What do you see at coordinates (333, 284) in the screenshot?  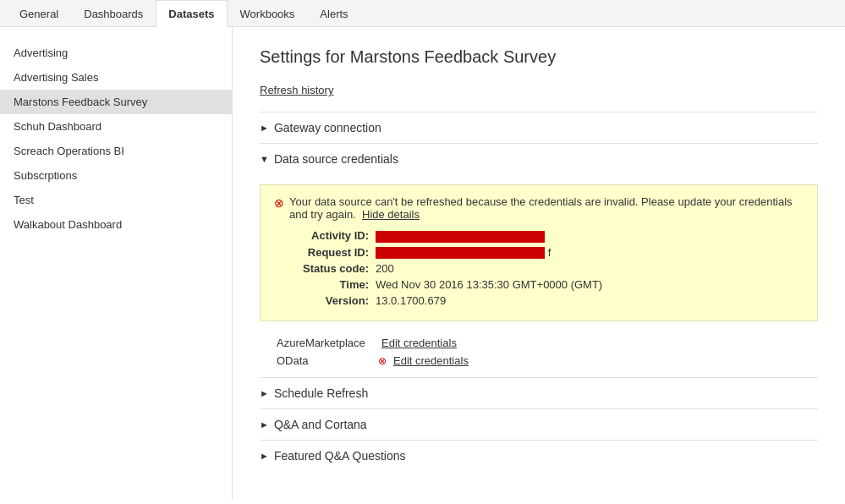 I see `time-label: Time:` at bounding box center [333, 284].